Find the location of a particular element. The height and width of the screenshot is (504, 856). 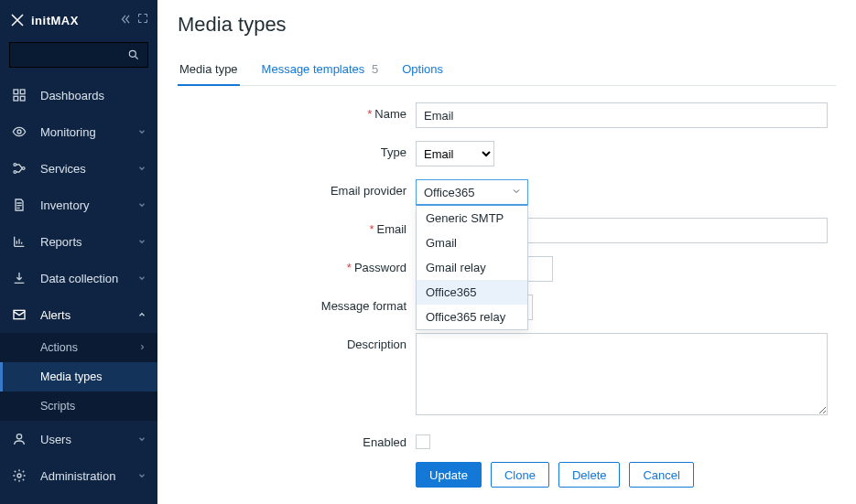

sidebar-sub-label: Scripts is located at coordinates (58, 406).